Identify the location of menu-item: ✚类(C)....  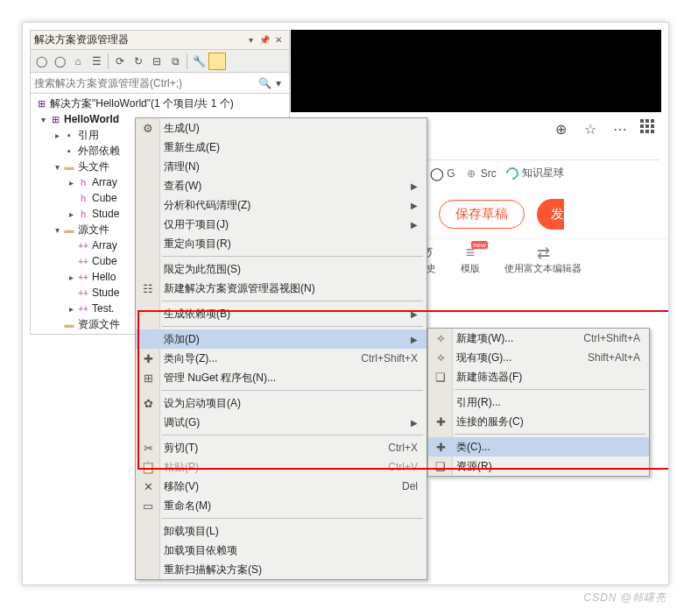
(539, 447).